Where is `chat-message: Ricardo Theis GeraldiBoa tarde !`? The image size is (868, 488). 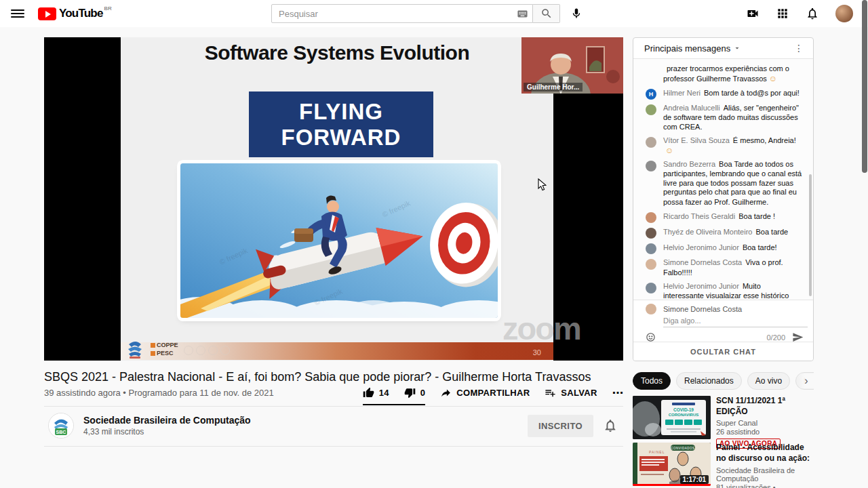 chat-message: Ricardo Theis GeraldiBoa tarde ! is located at coordinates (723, 217).